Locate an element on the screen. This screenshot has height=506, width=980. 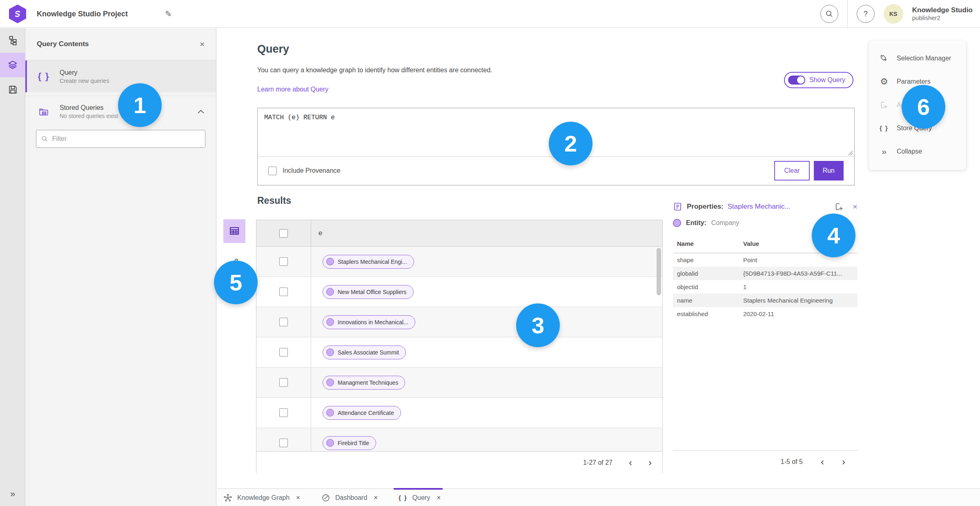
results-page-range: 1-27 of 27 is located at coordinates (598, 463).